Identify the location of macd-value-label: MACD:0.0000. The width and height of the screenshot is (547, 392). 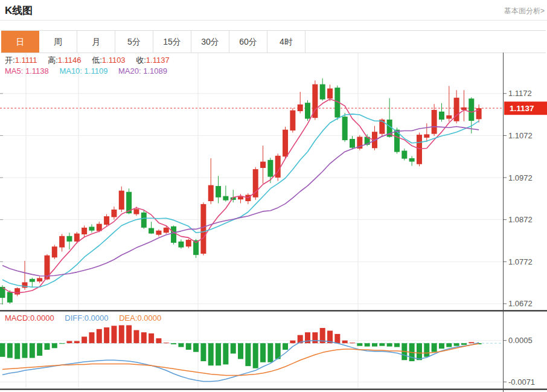
(30, 318).